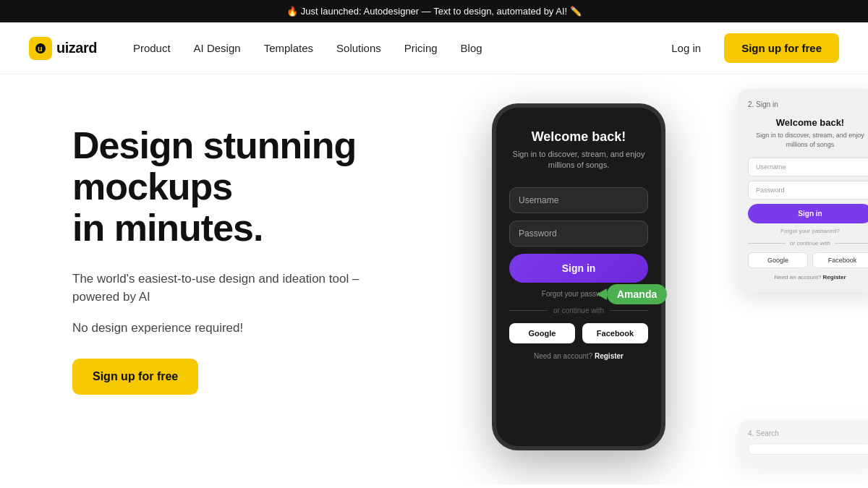 The width and height of the screenshot is (868, 488). What do you see at coordinates (602, 294) in the screenshot?
I see `cursor-arrow-icon` at bounding box center [602, 294].